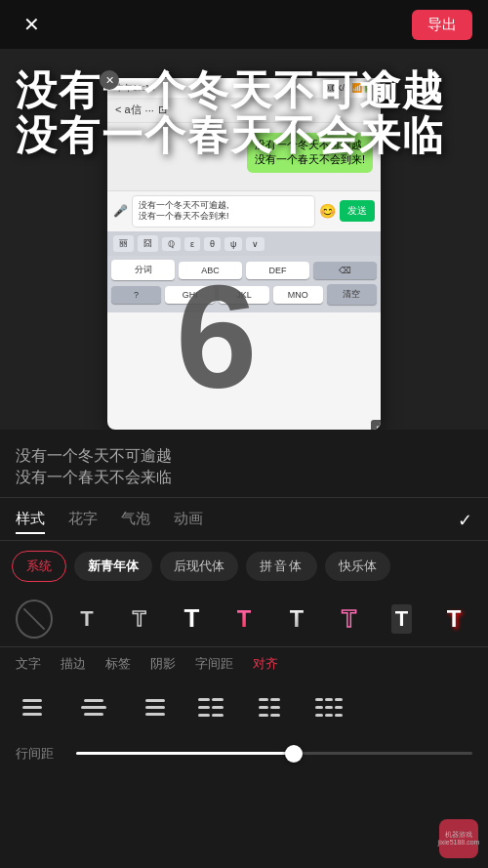 The width and height of the screenshot is (488, 868). Describe the element at coordinates (35, 708) in the screenshot. I see `align-left-close` at that location.